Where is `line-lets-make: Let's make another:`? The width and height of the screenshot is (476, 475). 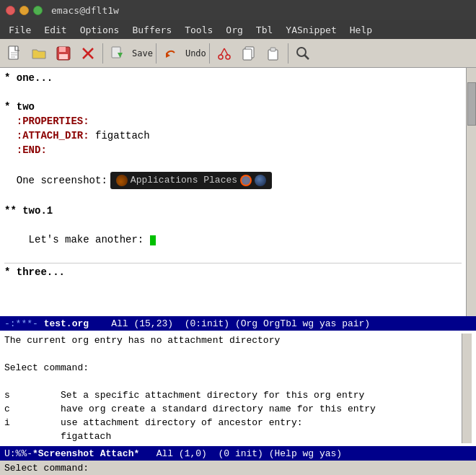 line-lets-make: Let's make another: is located at coordinates (233, 240).